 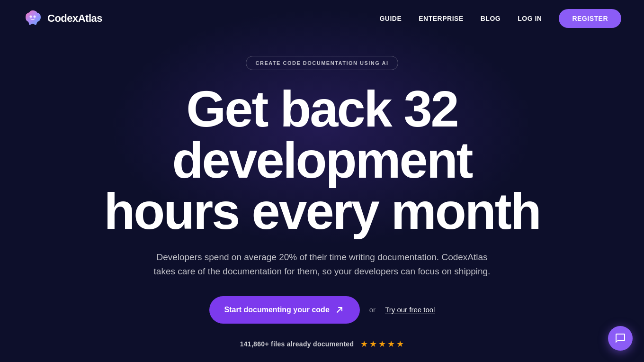 What do you see at coordinates (529, 18) in the screenshot?
I see `nav-link-login: LOG IN` at bounding box center [529, 18].